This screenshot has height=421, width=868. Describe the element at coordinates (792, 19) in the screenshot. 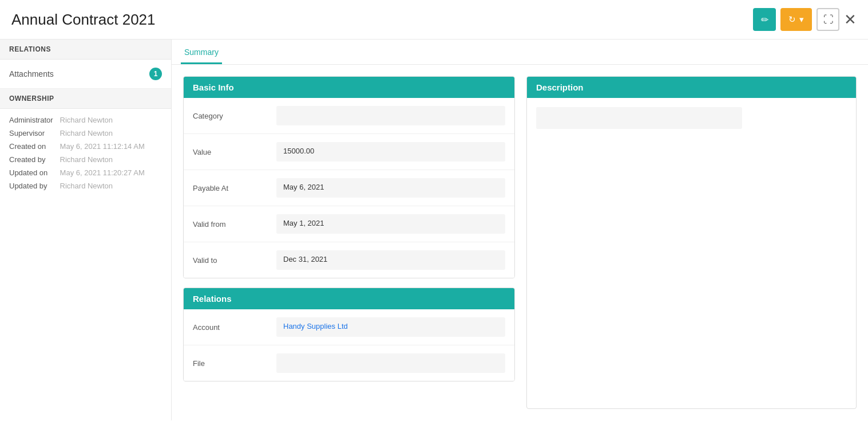

I see `sync-icon: ↻` at that location.